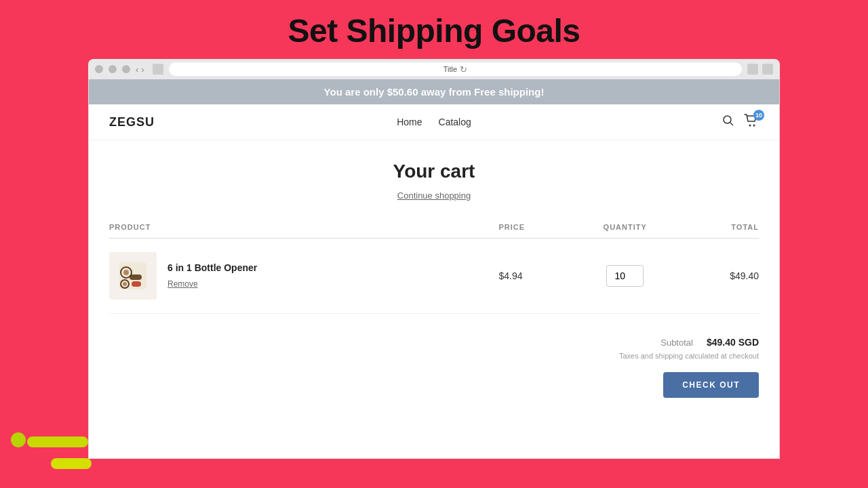 This screenshot has height=488, width=868. I want to click on col-quantity-header: QUANTITY, so click(625, 228).